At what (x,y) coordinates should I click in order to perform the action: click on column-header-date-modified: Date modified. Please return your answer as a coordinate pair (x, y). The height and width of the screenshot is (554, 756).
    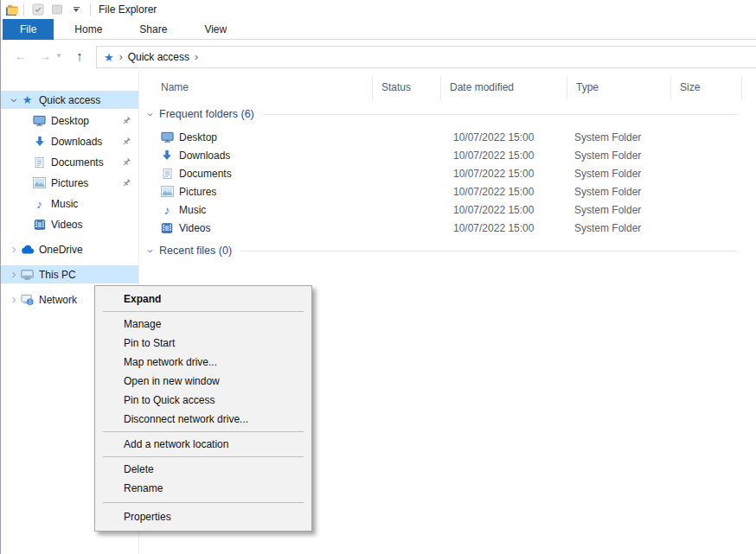
    Looking at the image, I should click on (504, 88).